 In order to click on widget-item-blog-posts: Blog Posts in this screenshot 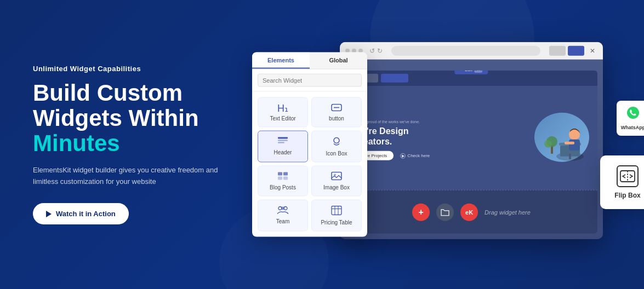, I will do `click(283, 181)`.